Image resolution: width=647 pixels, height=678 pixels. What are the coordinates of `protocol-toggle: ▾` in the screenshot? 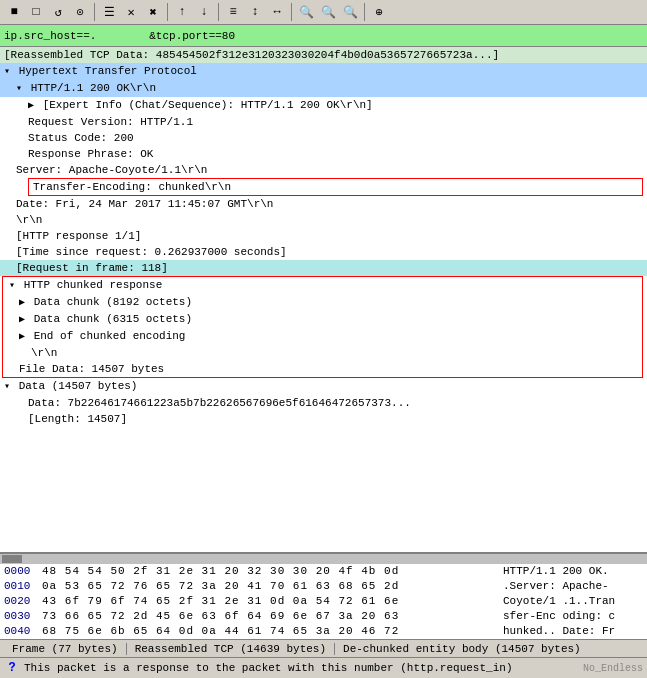 It's located at (7, 72).